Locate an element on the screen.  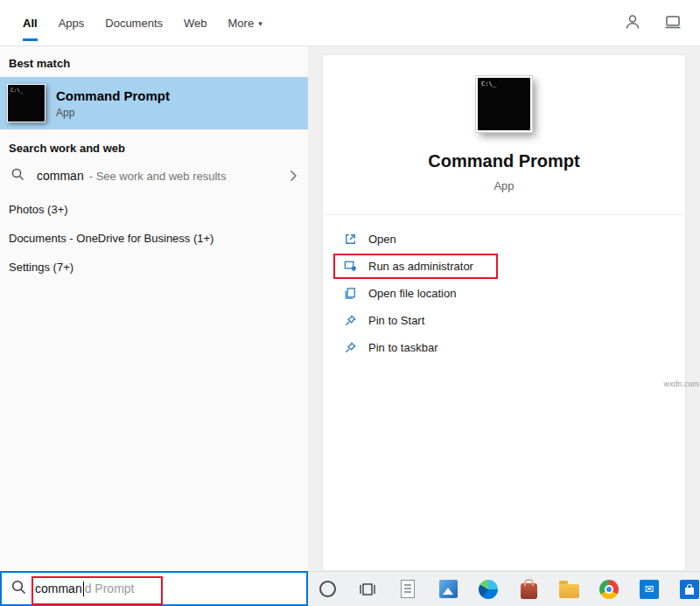
mail-icon is located at coordinates (649, 589).